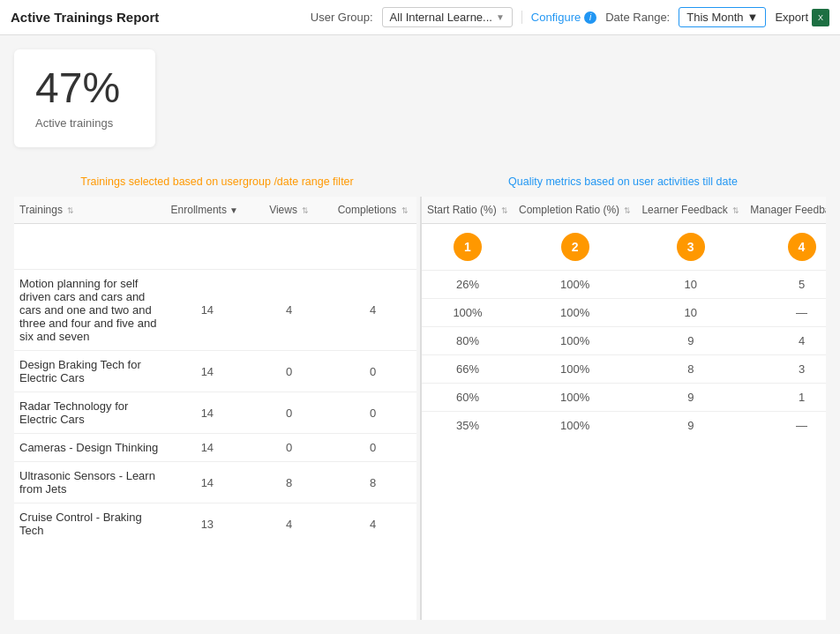 Image resolution: width=840 pixels, height=634 pixels. I want to click on training-name: Ultrasonic Sensors - Learn from Jets, so click(90, 483).